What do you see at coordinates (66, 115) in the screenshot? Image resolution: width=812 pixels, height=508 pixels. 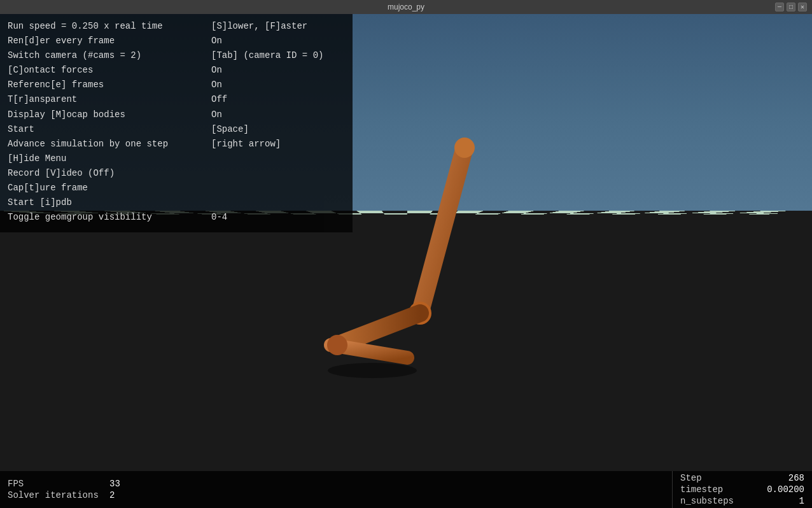 I see `menu-label-mocap: Display [M]ocap bodies` at bounding box center [66, 115].